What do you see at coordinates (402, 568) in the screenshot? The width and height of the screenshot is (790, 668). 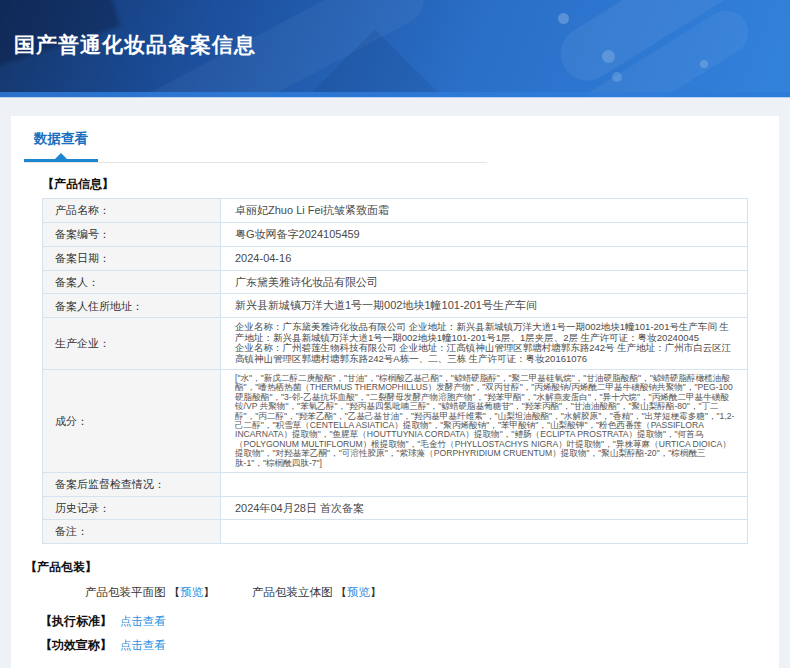 I see `packaging-section-title: 【产品包装】` at bounding box center [402, 568].